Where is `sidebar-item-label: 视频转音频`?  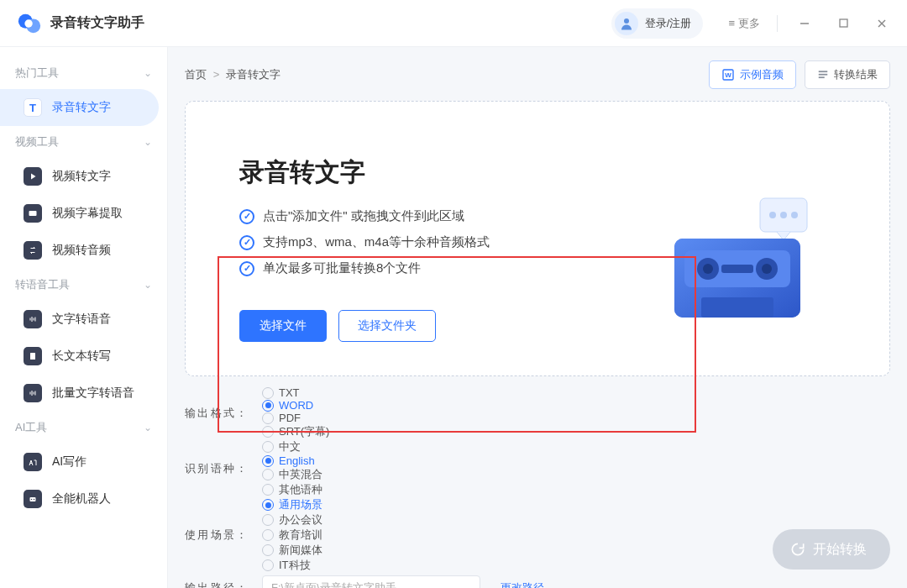
sidebar-item-label: 视频转音频 is located at coordinates (81, 250).